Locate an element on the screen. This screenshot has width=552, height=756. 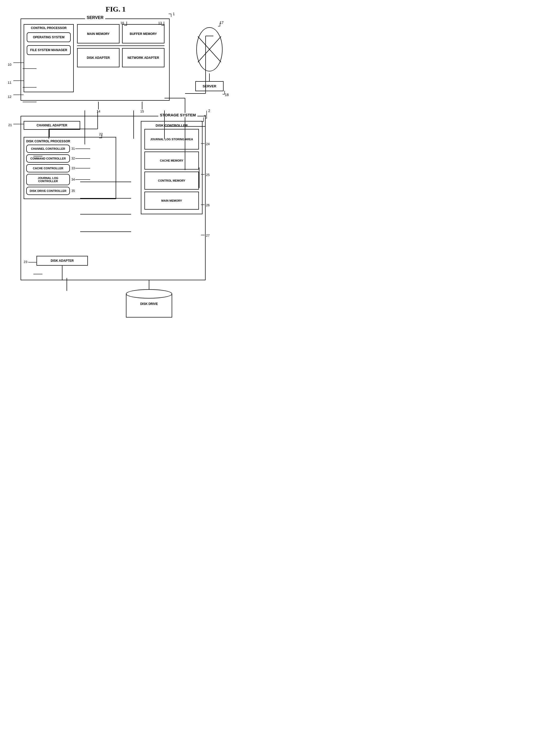
dcp-title: DISK CONTROL PROCESSOR is located at coordinates (70, 141).